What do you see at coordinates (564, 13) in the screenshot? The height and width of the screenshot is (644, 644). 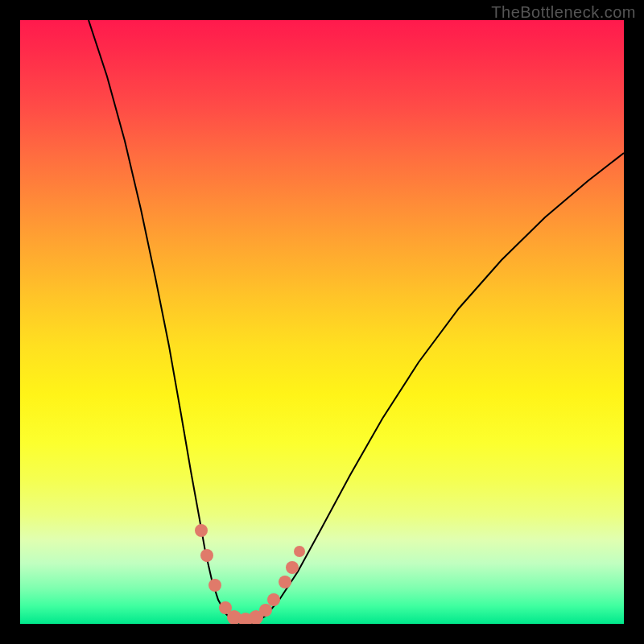 I see `watermark-text: TheBottleneck.com` at bounding box center [564, 13].